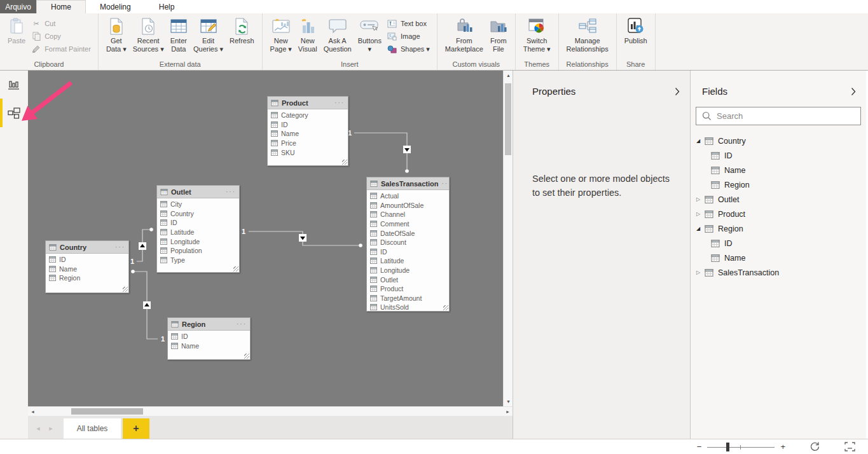  Describe the element at coordinates (198, 229) in the screenshot. I see `table-card-Outlet: Outlet···CityCountryIDLatitudeLongitudeP…` at that location.